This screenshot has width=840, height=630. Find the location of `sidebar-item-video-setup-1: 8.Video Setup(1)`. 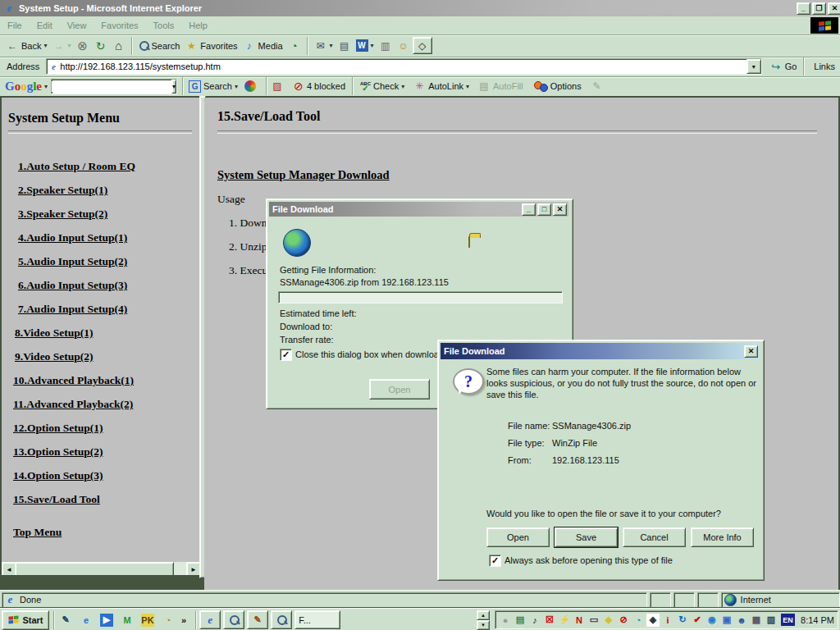

sidebar-item-video-setup-1: 8.Video Setup(1) is located at coordinates (54, 333).